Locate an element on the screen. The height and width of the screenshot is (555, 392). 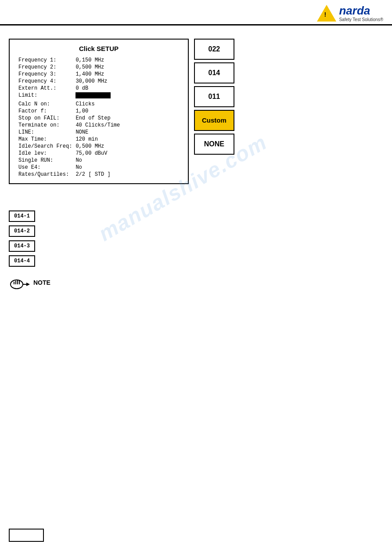
bottom-box is located at coordinates (26, 535).